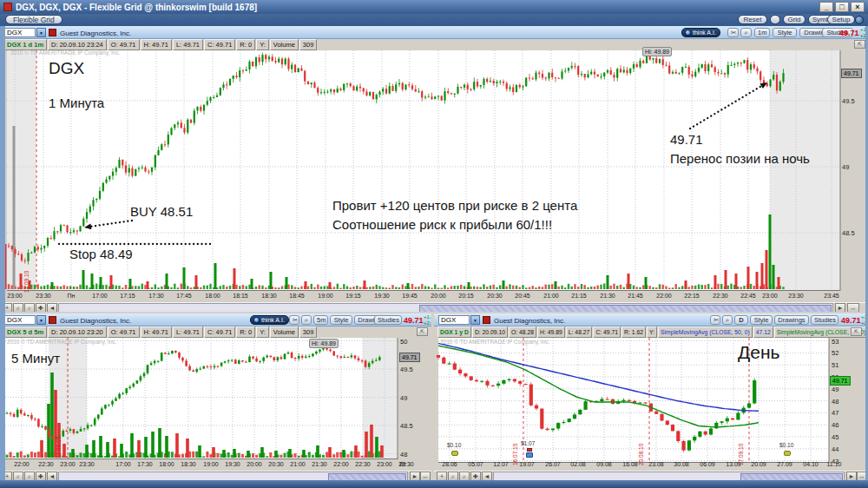 The image size is (868, 488). Describe the element at coordinates (529, 455) in the screenshot. I see `earnings-icon-blue` at that location.